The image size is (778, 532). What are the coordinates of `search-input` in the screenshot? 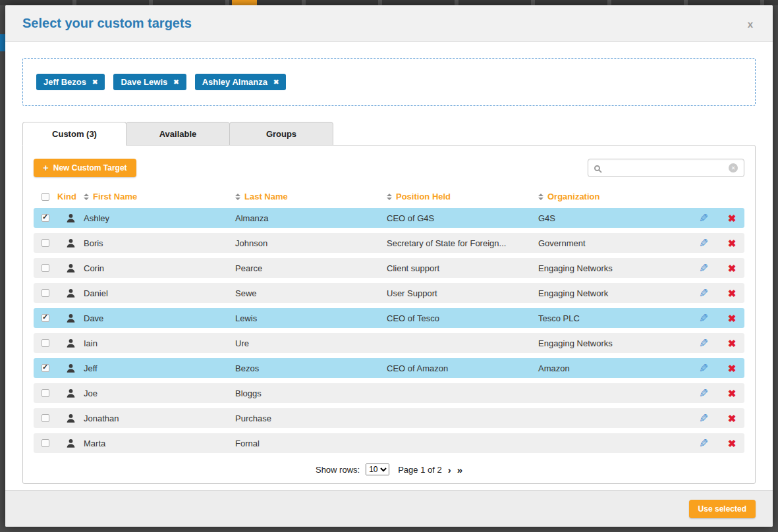 It's located at (664, 169).